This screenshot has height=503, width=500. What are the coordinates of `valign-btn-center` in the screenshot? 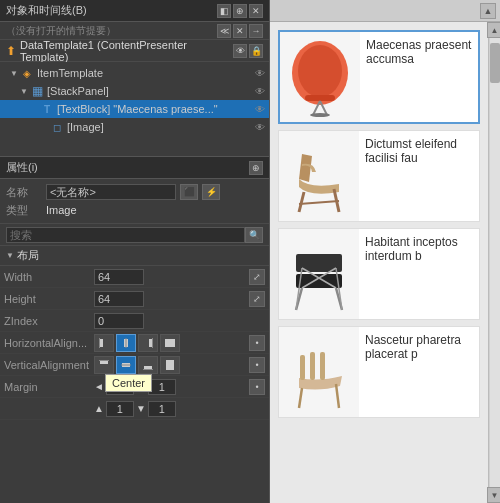 It's located at (126, 365).